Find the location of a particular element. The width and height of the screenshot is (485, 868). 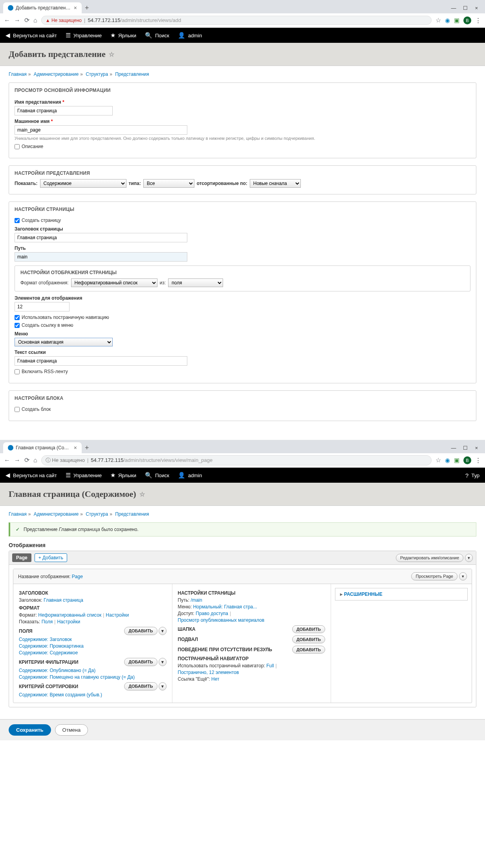

tour-button: ?Тур is located at coordinates (472, 475).